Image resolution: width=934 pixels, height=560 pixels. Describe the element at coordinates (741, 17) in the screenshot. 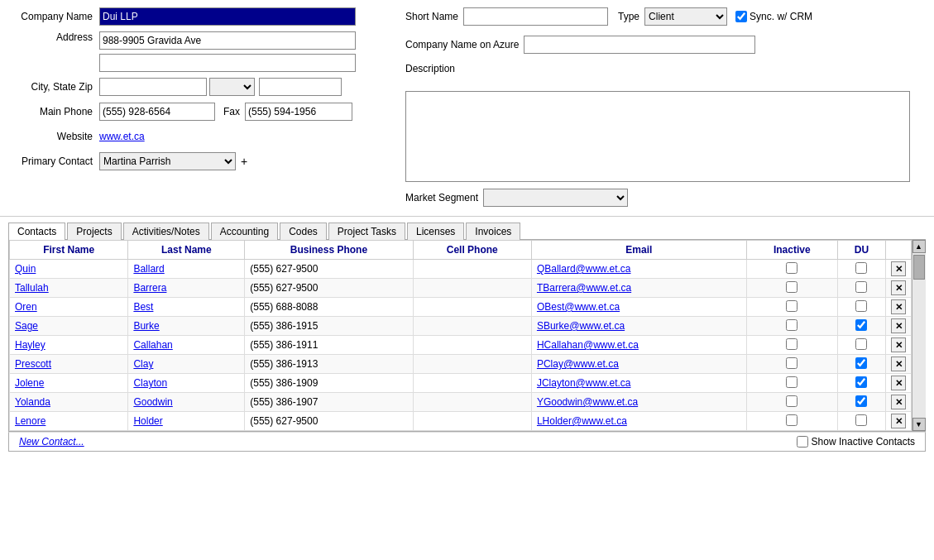

I see `sync-crm-checkbox` at that location.